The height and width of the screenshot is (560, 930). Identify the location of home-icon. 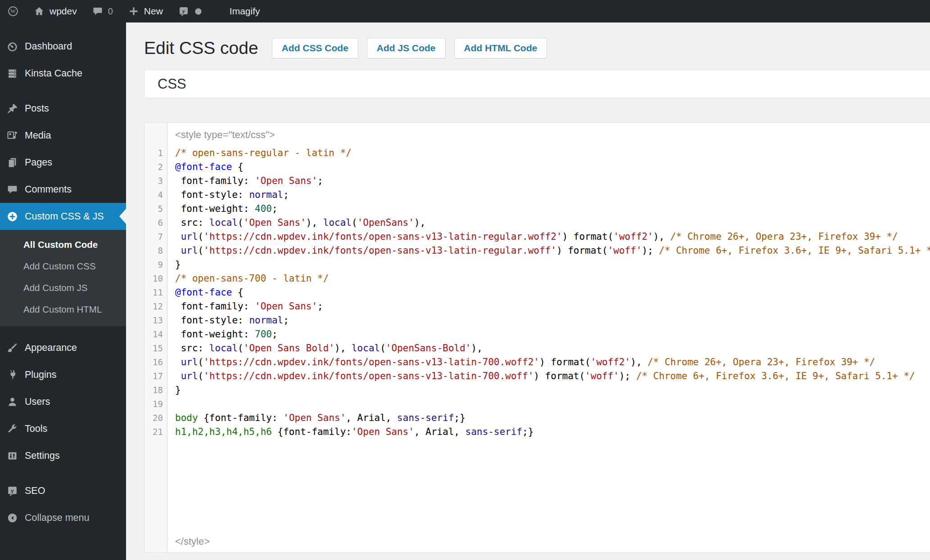
(39, 11).